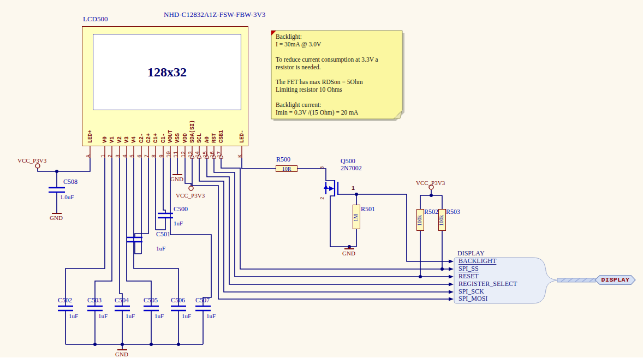 The height and width of the screenshot is (364, 643). I want to click on lcd-pin-number-10: 10, so click(169, 154).